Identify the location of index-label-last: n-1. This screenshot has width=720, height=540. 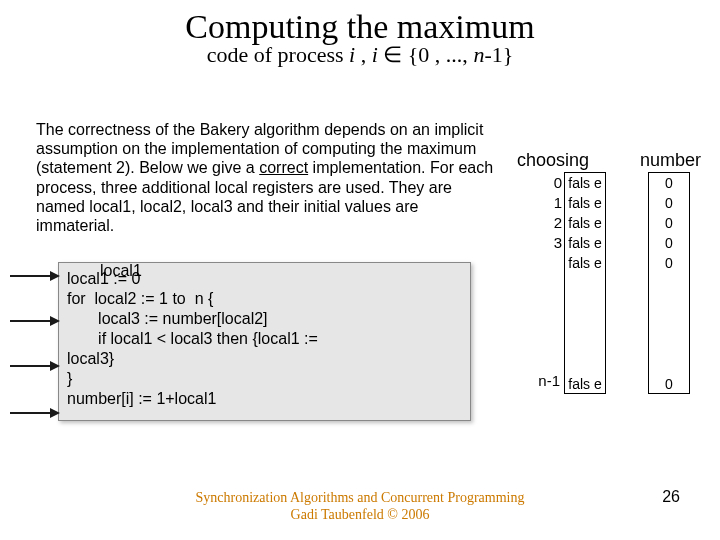
(535, 380).